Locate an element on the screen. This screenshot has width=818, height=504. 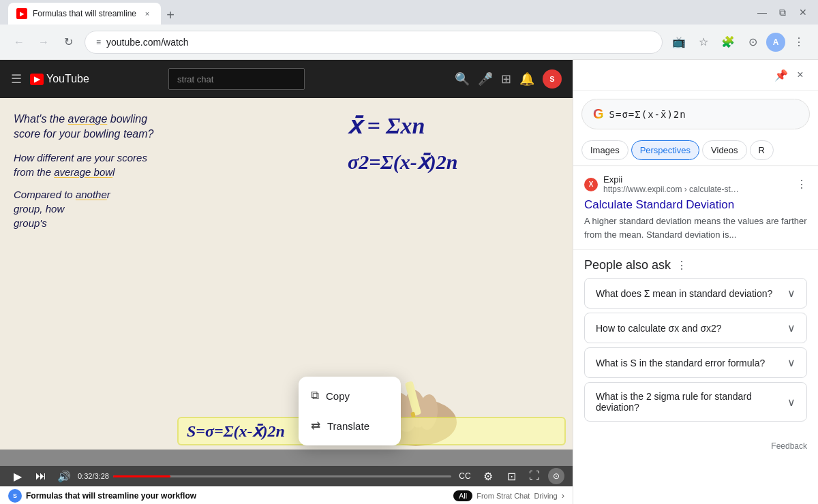
youtube-mic-icon: 🎤 is located at coordinates (485, 79).